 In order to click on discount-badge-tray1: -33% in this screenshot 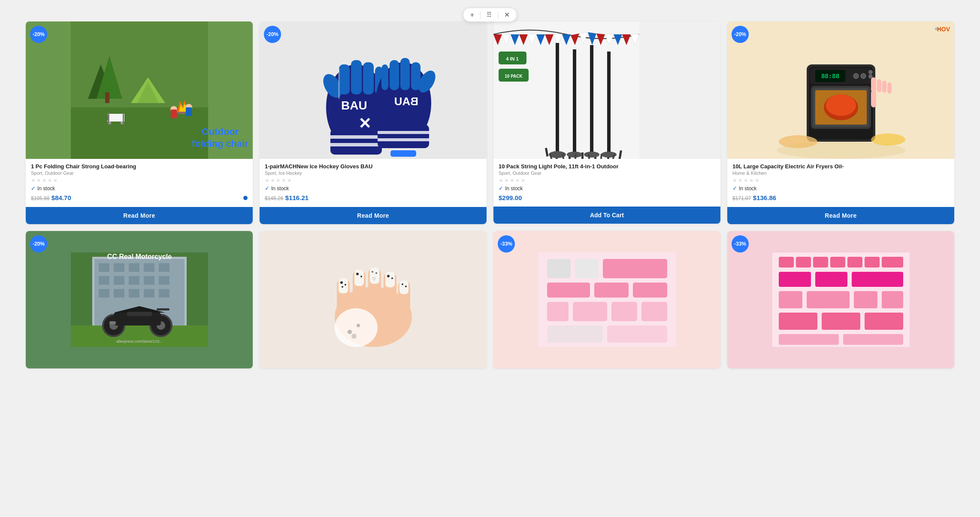, I will do `click(506, 244)`.